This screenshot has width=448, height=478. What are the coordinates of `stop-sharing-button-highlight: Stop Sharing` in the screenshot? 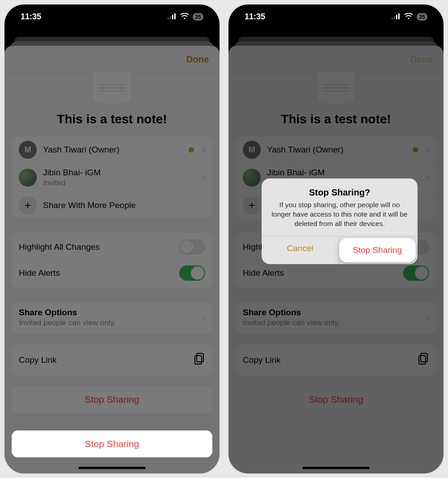 It's located at (112, 444).